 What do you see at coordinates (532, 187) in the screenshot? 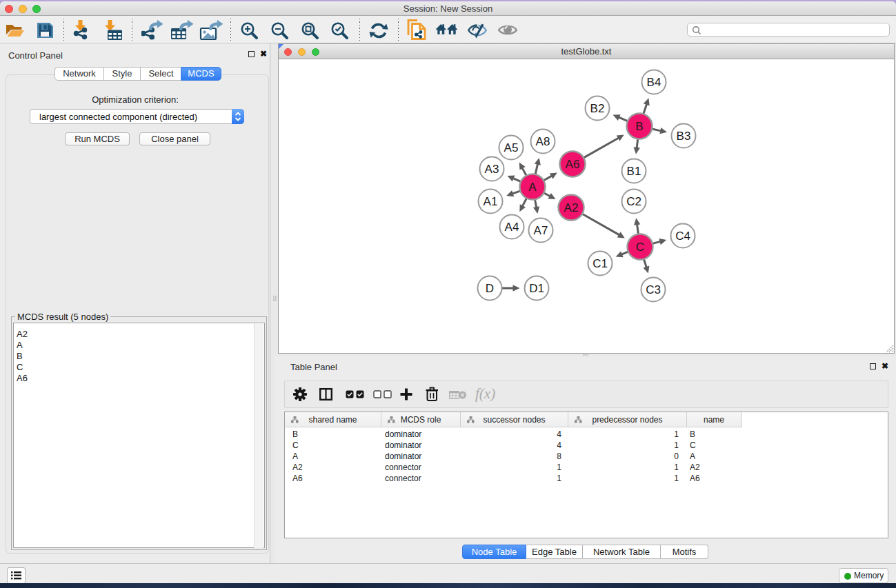
I see `svg-text: A` at bounding box center [532, 187].